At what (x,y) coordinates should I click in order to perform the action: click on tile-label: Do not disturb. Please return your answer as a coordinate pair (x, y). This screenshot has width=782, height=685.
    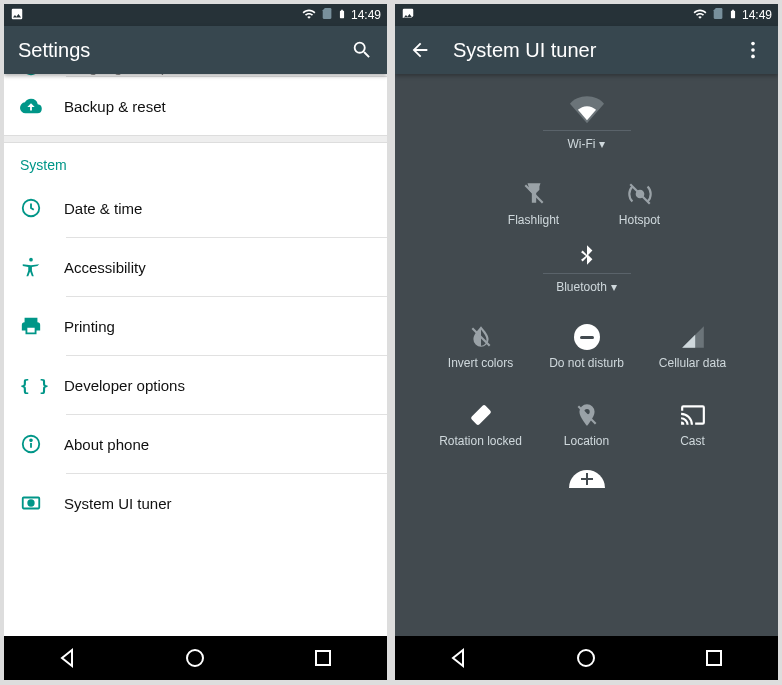
    Looking at the image, I should click on (586, 363).